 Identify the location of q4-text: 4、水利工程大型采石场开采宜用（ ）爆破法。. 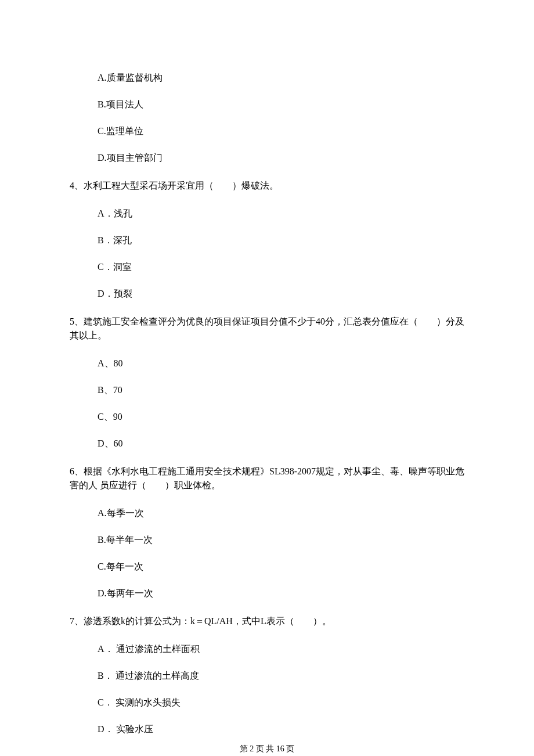
(267, 186).